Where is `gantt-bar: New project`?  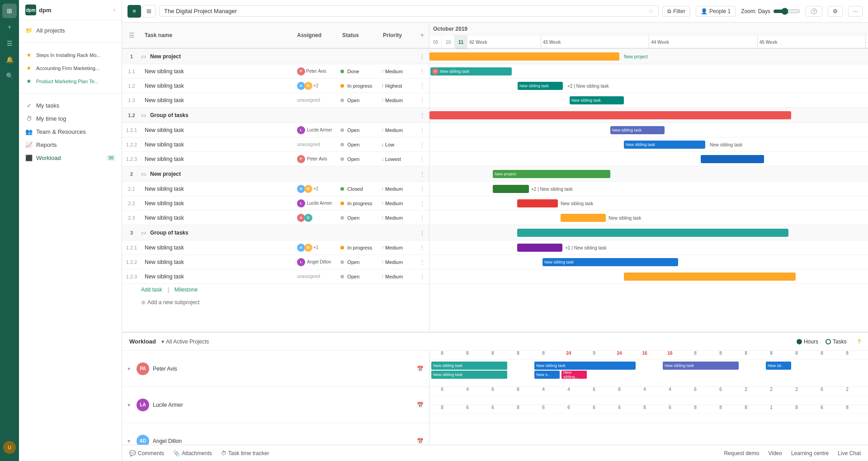 gantt-bar: New project is located at coordinates (552, 174).